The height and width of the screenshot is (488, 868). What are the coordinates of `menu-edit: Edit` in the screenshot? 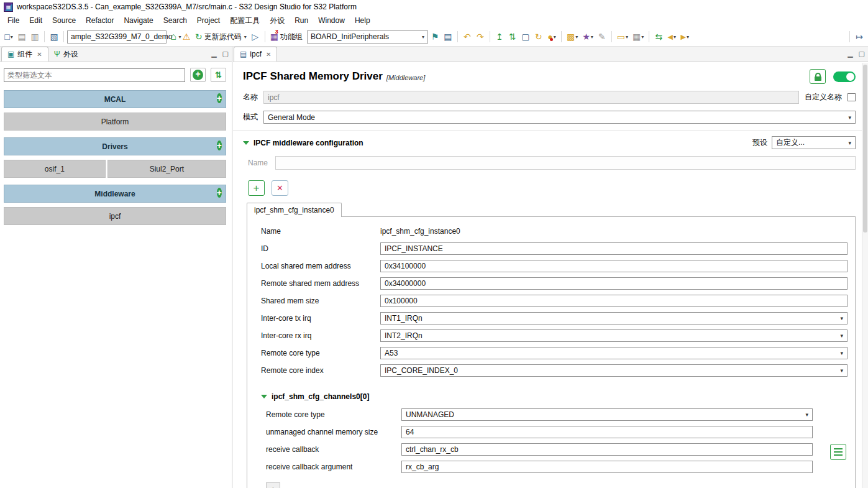 It's located at (36, 21).